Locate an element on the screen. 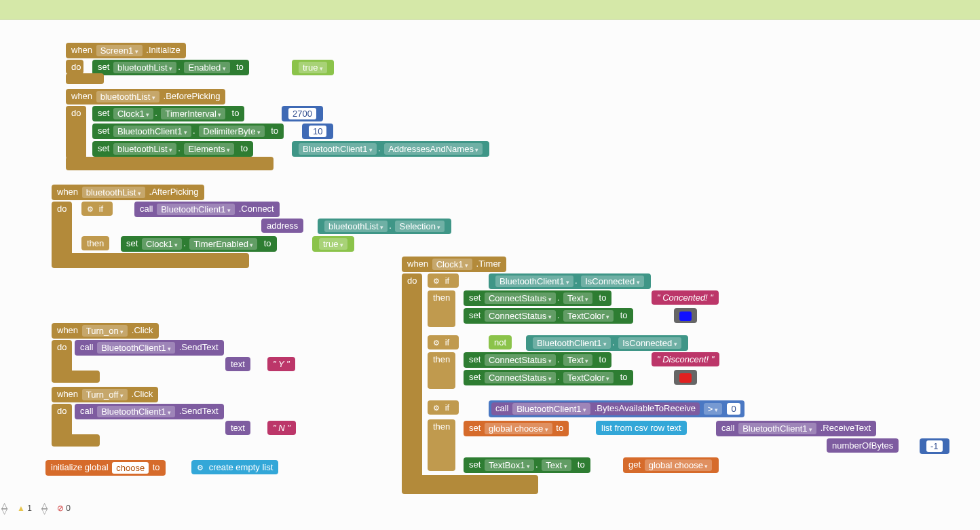 The width and height of the screenshot is (980, 530). compare-gt: call BluetoothClient1 .BytesAvailableToR… is located at coordinates (616, 409).